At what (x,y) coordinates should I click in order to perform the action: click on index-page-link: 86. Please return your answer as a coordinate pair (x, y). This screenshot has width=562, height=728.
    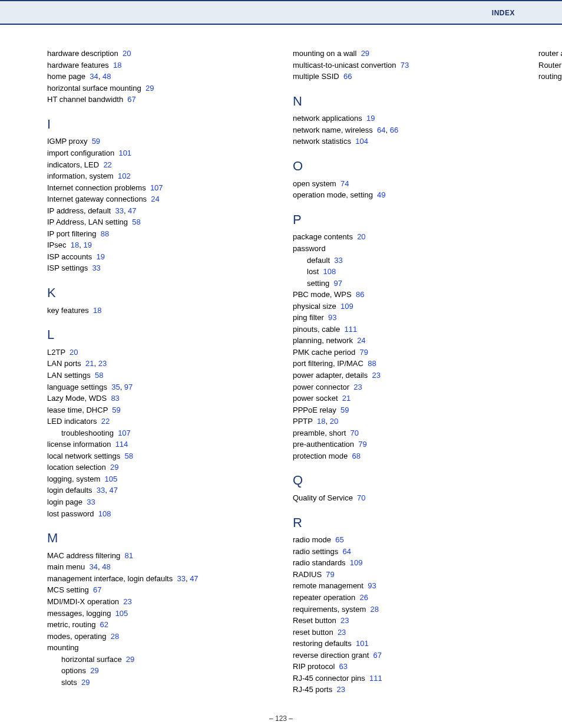
    Looking at the image, I should click on (360, 295).